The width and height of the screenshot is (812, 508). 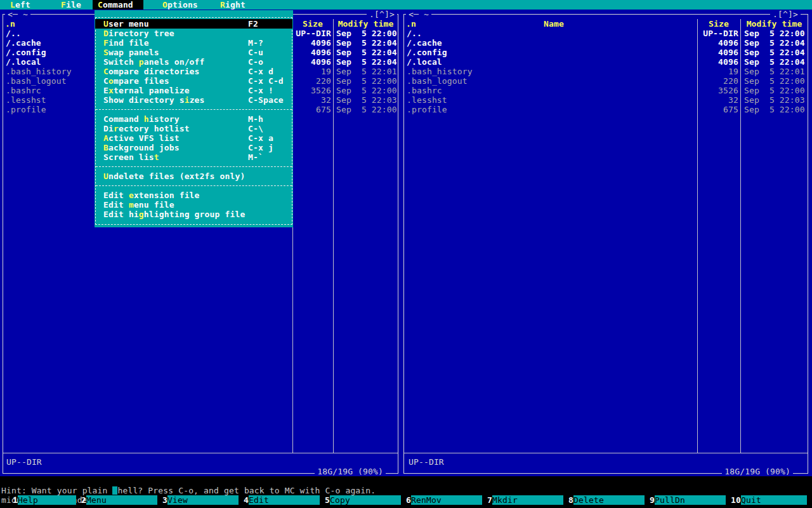 I want to click on menu-item-shortcut: C-x !, so click(x=261, y=90).